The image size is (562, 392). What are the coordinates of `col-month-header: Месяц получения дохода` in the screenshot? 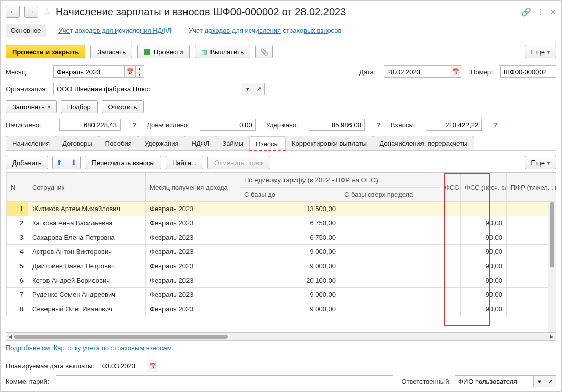 It's located at (193, 188).